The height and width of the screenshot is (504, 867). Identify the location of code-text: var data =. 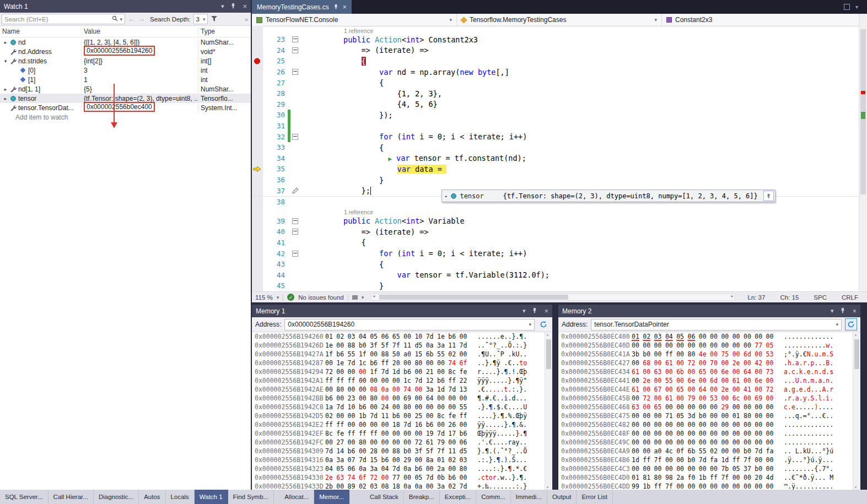
(580, 169).